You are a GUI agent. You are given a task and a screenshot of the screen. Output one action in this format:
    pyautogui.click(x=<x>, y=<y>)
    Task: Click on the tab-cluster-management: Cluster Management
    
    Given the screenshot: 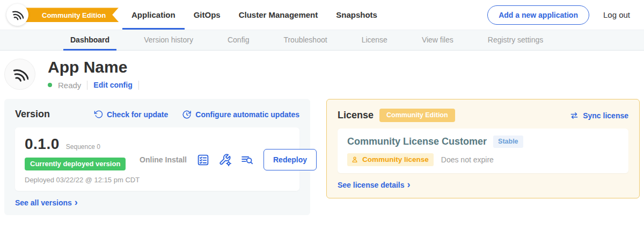 What is the action you would take?
    pyautogui.click(x=279, y=15)
    